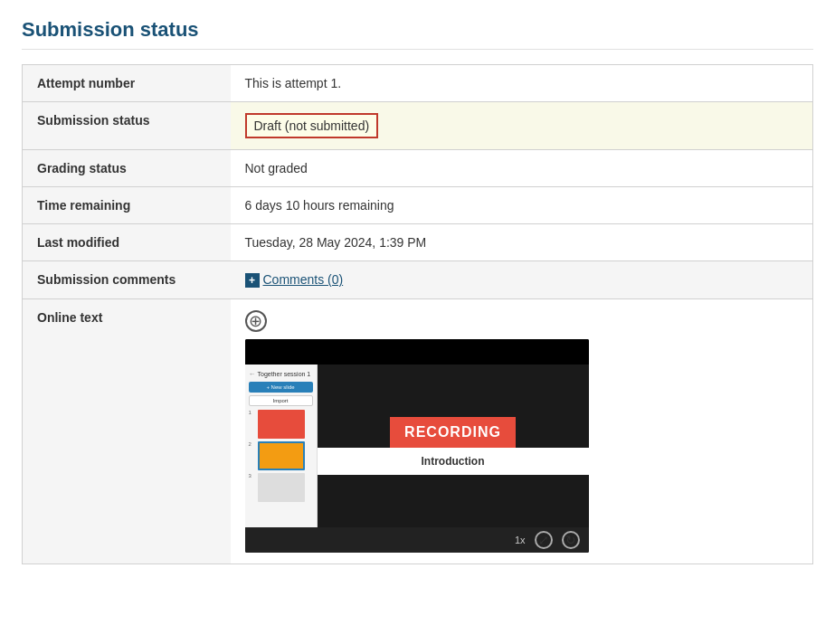 This screenshot has height=644, width=835. What do you see at coordinates (252, 412) in the screenshot?
I see `slide-number: 1` at bounding box center [252, 412].